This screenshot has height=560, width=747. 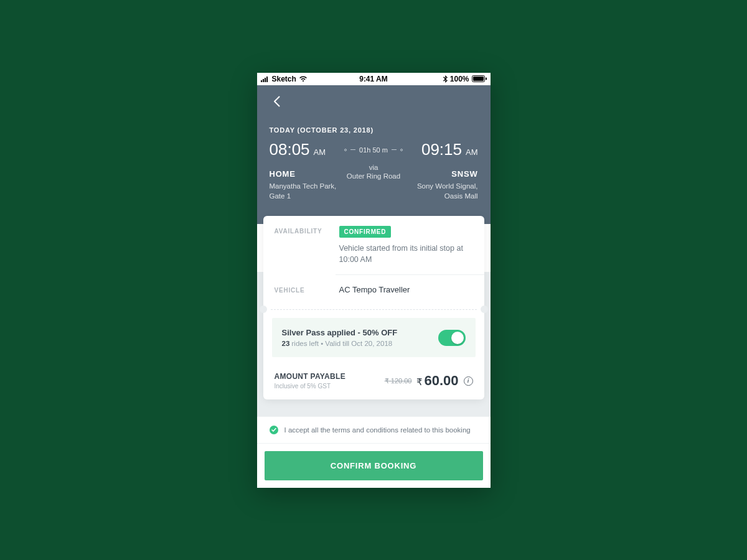 I want to click on trip-duration: 01h 50 m, so click(x=374, y=150).